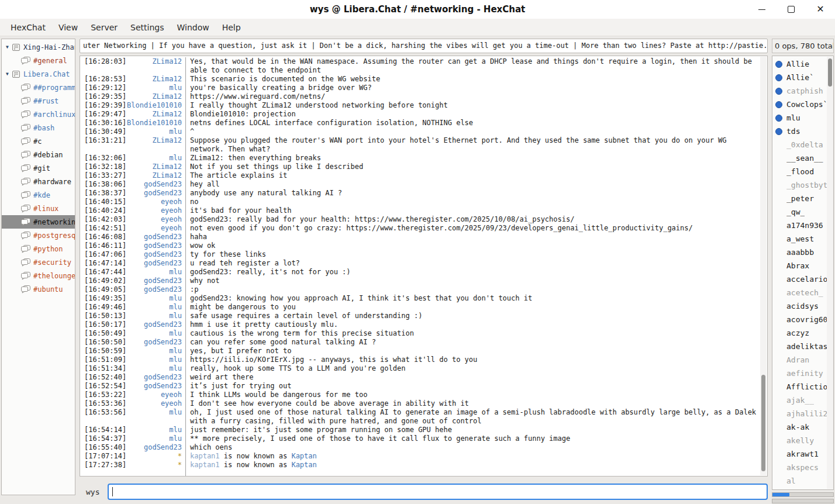  I want to click on tree-channel--rust: ##rust, so click(39, 101).